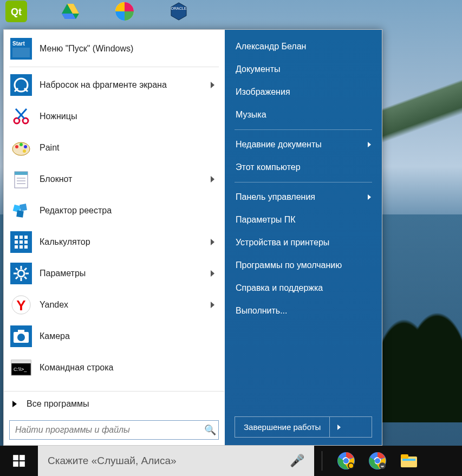  What do you see at coordinates (21, 305) in the screenshot?
I see `svg-text: Y` at bounding box center [21, 305].